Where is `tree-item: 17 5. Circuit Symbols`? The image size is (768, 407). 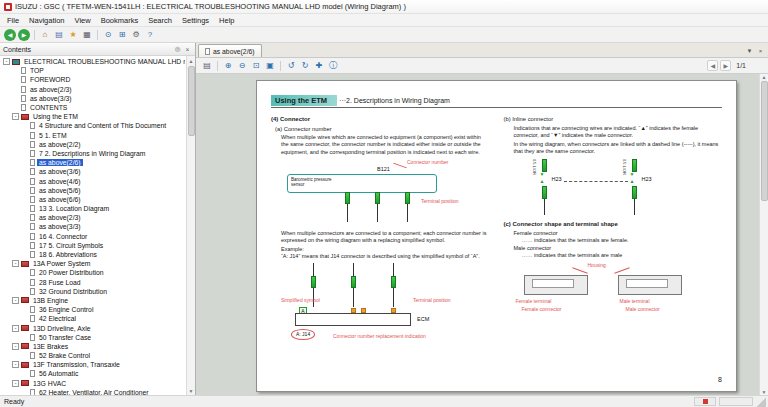 tree-item: 17 5. Circuit Symbols is located at coordinates (93, 246).